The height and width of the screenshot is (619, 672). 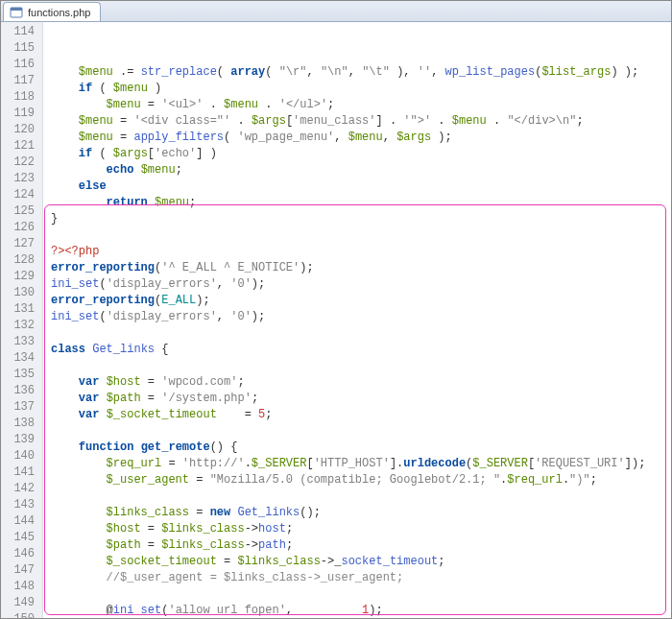 What do you see at coordinates (357, 121) in the screenshot?
I see `code-line: $menu = '<div class="' . $args['menu_cla…` at bounding box center [357, 121].